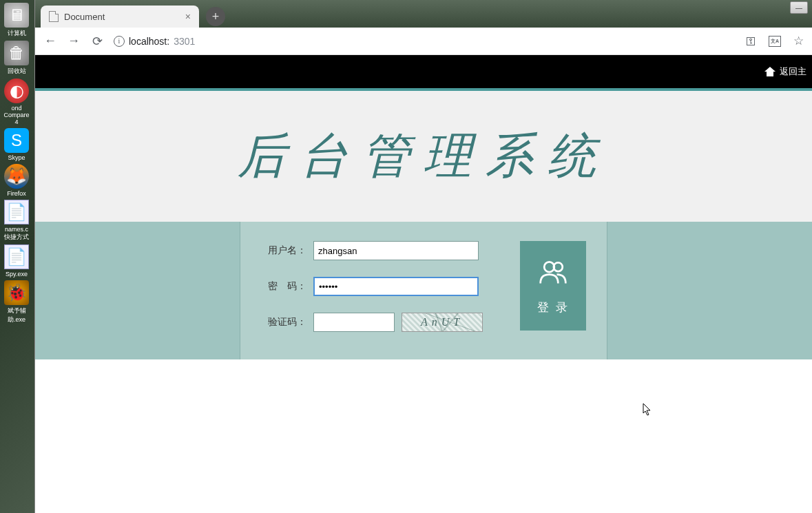 This screenshot has height=513, width=812. I want to click on captcha-input, so click(354, 322).